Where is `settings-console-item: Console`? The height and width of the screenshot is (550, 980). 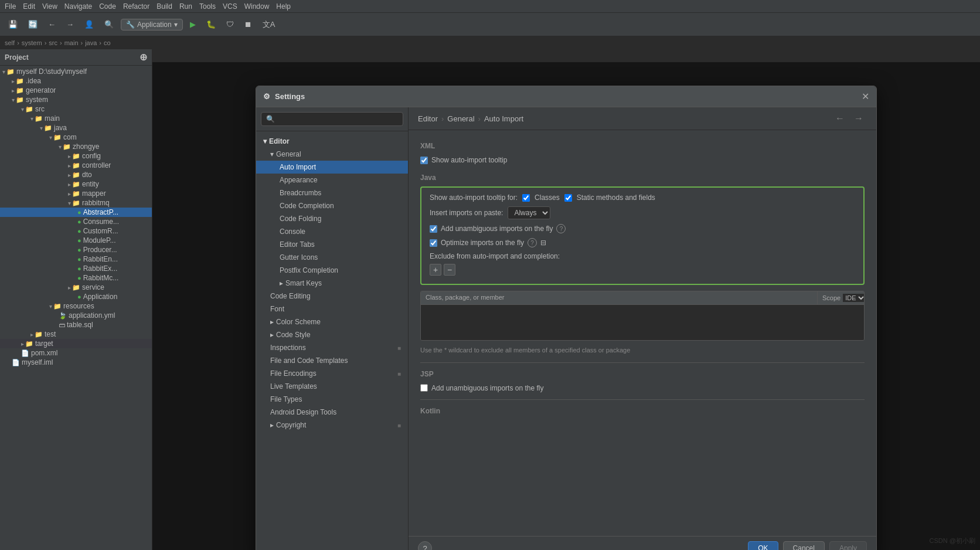 settings-console-item: Console is located at coordinates (332, 232).